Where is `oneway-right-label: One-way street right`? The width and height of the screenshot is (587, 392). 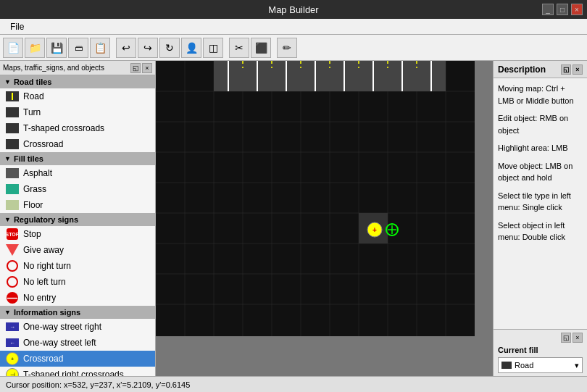
oneway-right-label: One-way street right is located at coordinates (62, 327).